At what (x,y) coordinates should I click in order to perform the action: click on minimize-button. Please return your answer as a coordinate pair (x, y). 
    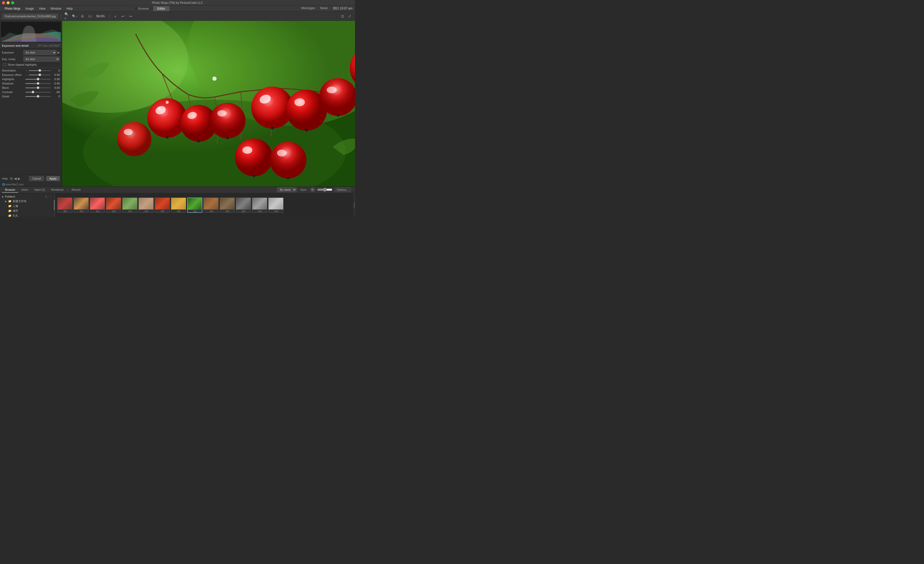
    Looking at the image, I should click on (8, 3).